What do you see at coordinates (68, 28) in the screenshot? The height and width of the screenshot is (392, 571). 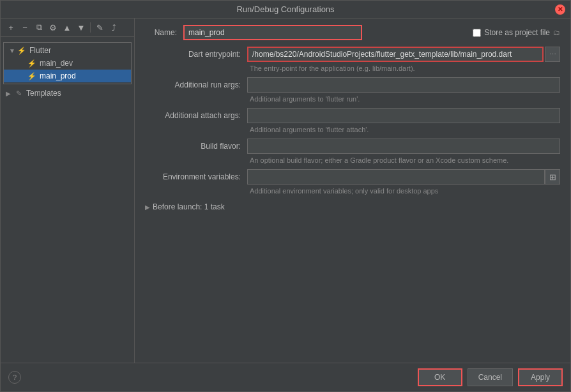 I see `toolbar: + − ⧉ ⚙ ▲ ▼ ✎ ⤴` at bounding box center [68, 28].